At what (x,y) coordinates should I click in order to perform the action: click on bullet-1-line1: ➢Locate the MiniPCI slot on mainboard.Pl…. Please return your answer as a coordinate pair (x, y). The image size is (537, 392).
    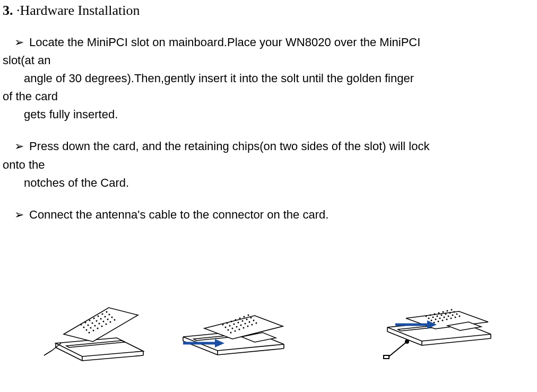
    Looking at the image, I should click on (211, 42).